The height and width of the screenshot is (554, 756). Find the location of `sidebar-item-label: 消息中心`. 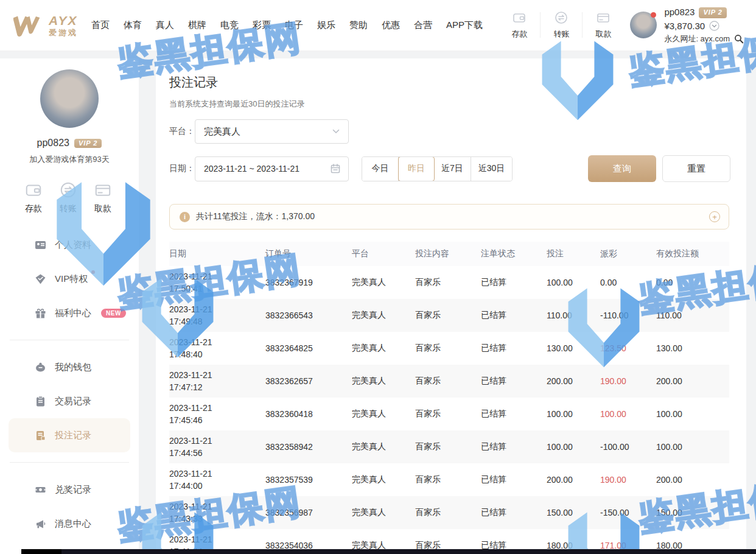

sidebar-item-label: 消息中心 is located at coordinates (73, 524).